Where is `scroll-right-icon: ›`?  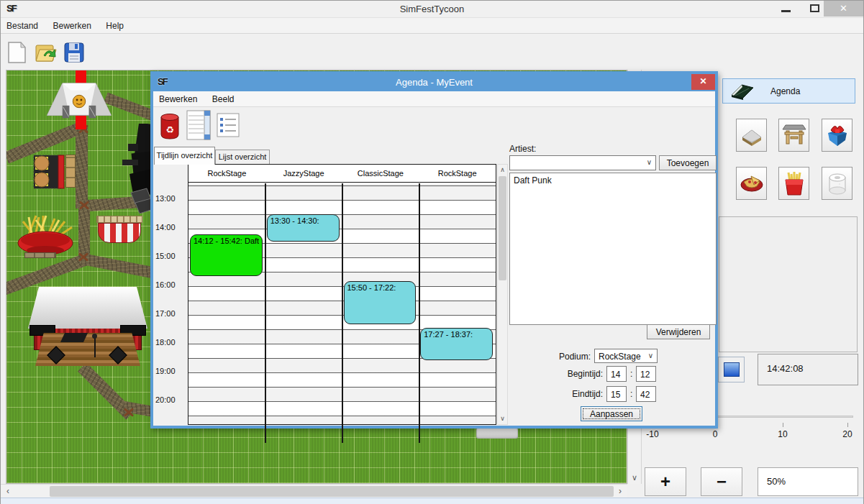
scroll-right-icon: › is located at coordinates (620, 492).